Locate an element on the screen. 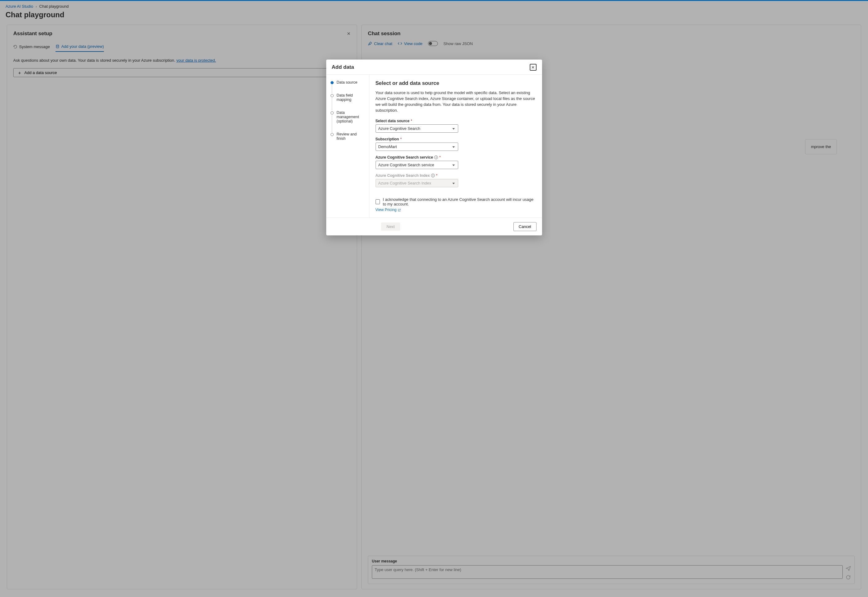  step-label: Data management (optional) is located at coordinates (351, 117).